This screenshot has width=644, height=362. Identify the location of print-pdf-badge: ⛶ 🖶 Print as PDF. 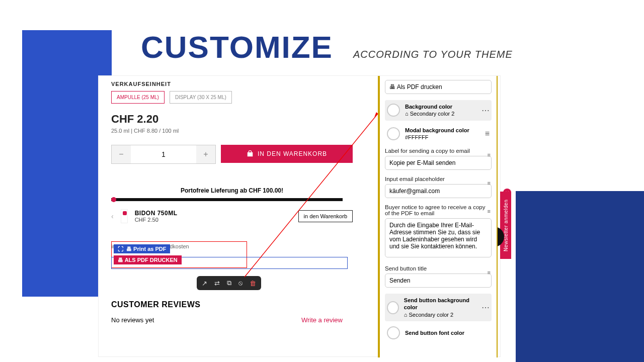
(142, 249).